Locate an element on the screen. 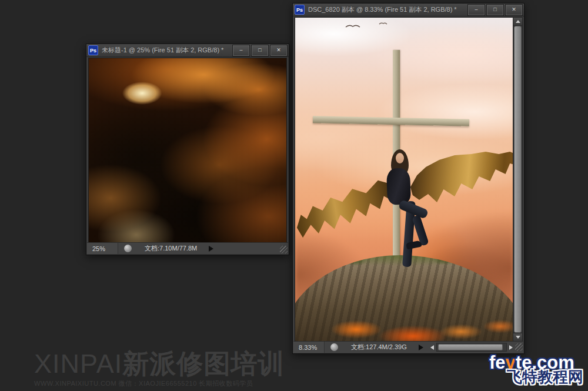 The image size is (588, 391). document-size-info: 文档:7.10M/77.8M is located at coordinates (171, 248).